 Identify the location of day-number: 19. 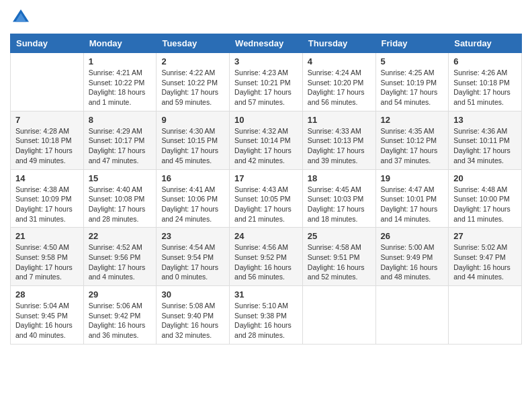
(412, 179).